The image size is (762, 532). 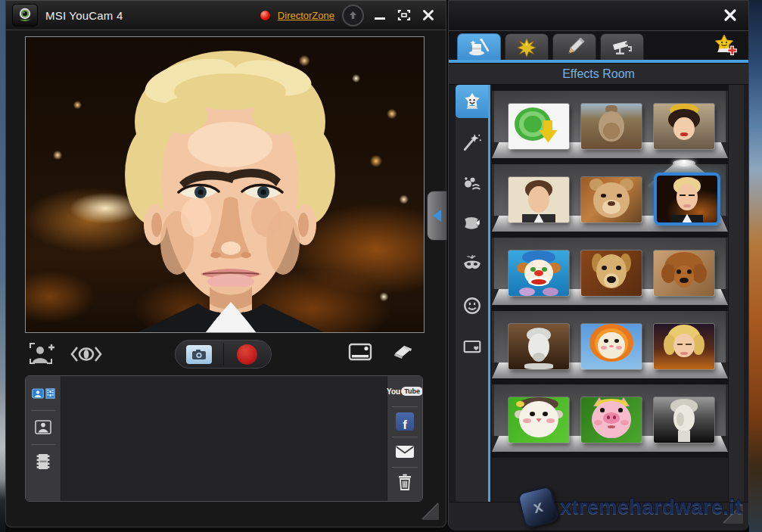 What do you see at coordinates (684, 273) in the screenshot?
I see `effect-thumb-poodle` at bounding box center [684, 273].